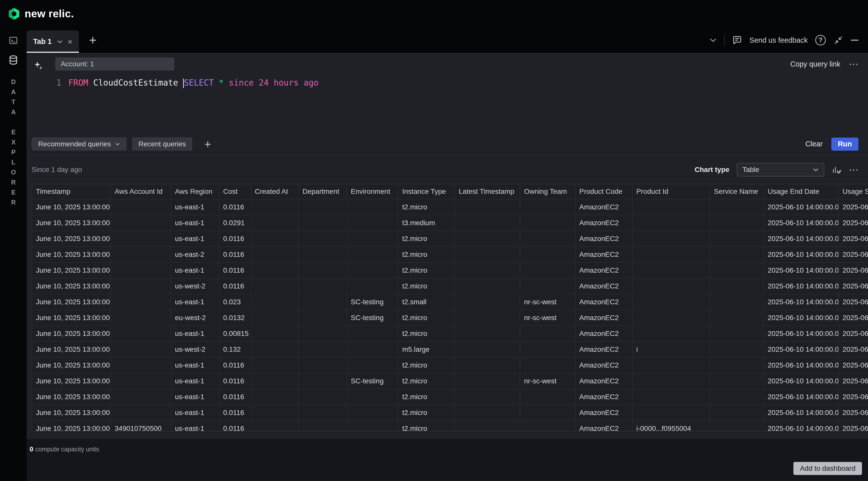  Describe the element at coordinates (193, 83) in the screenshot. I see `query-code: FROM CloudCostEstimate SELECT * since 24…` at that location.